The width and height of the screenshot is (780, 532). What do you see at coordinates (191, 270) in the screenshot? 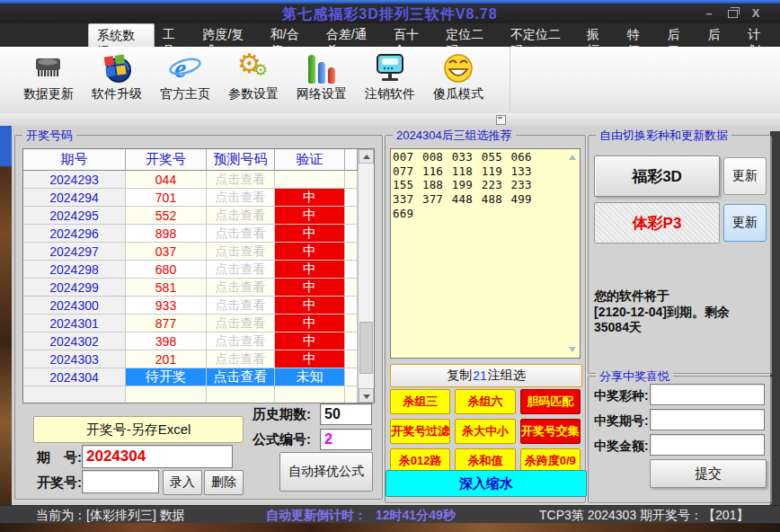
I see `table-row: 2024298680点击查看中` at bounding box center [191, 270].